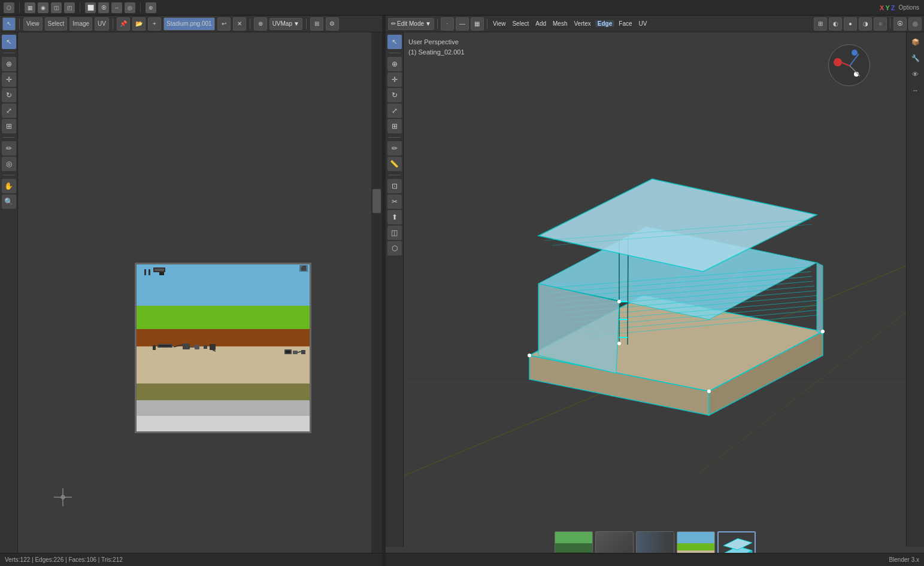 Image resolution: width=924 pixels, height=566 pixels. What do you see at coordinates (915, 24) in the screenshot?
I see `vp-proportional-icon: ◎` at bounding box center [915, 24].